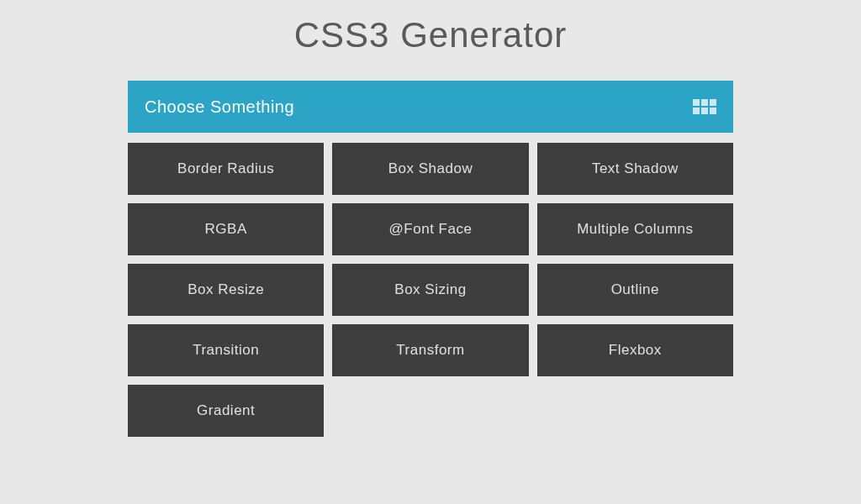 The image size is (861, 504). Describe the element at coordinates (225, 169) in the screenshot. I see `option-border-radius: Border Radius` at that location.